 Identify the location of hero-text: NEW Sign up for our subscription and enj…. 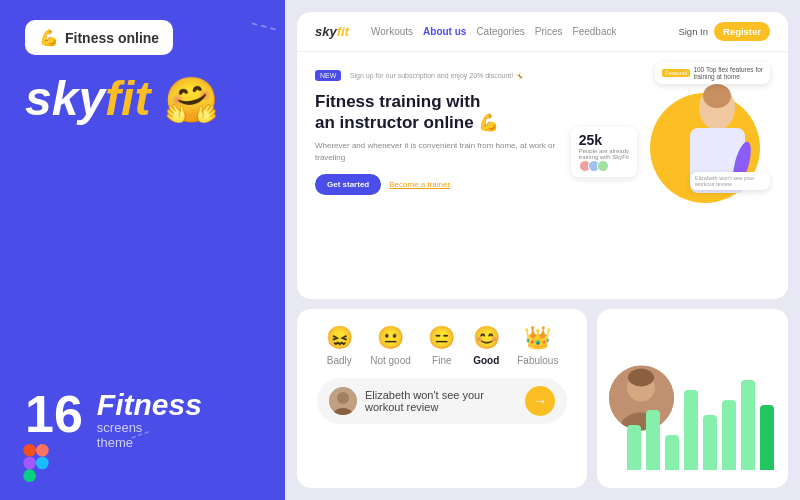
(437, 130).